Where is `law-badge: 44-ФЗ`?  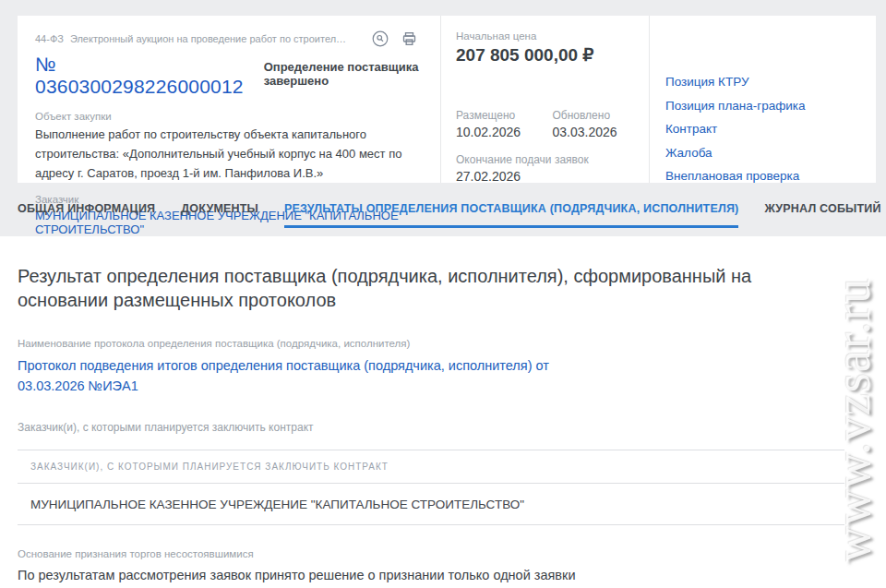
law-badge: 44-ФЗ is located at coordinates (50, 39).